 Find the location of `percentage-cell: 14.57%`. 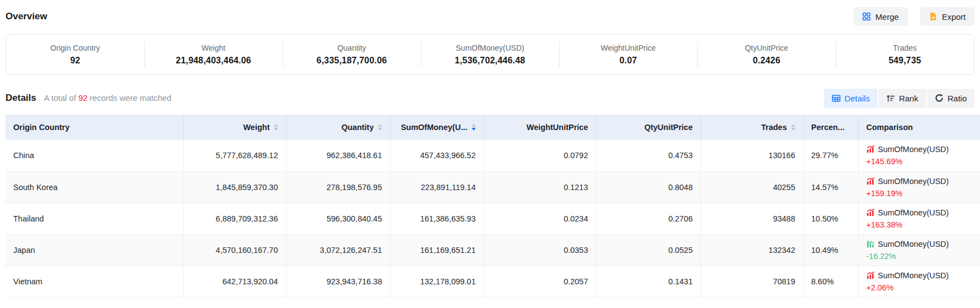

percentage-cell: 14.57% is located at coordinates (831, 187).